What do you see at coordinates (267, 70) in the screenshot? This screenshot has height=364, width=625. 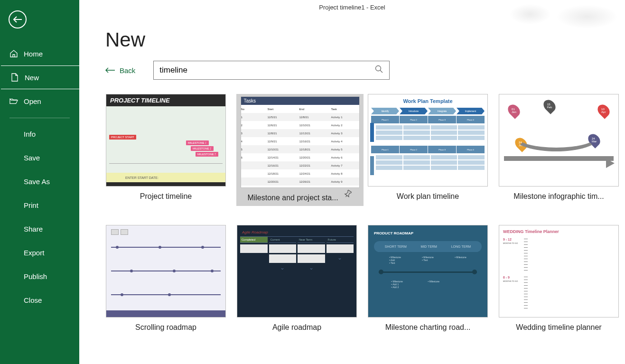 I see `search-input` at bounding box center [267, 70].